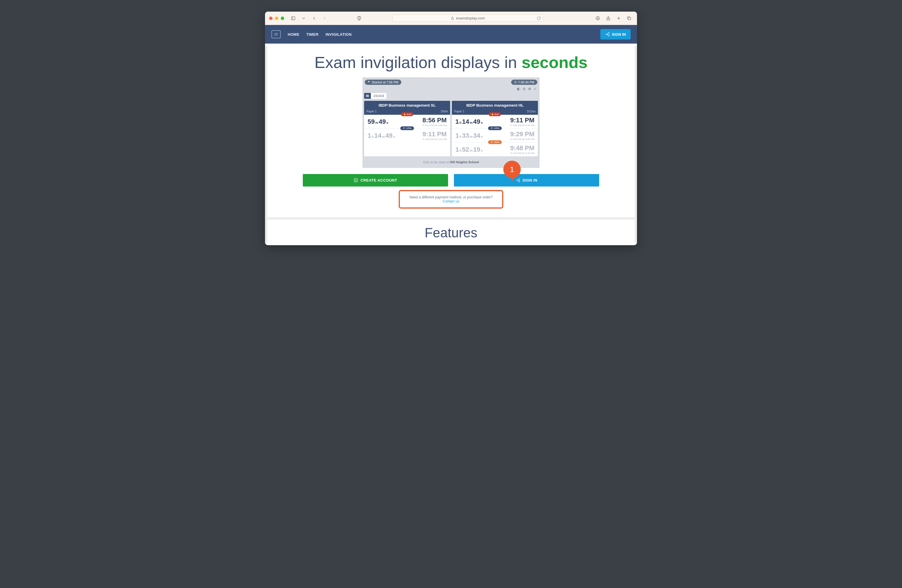  Describe the element at coordinates (468, 18) in the screenshot. I see `url-bar: examdisplay.com` at that location.